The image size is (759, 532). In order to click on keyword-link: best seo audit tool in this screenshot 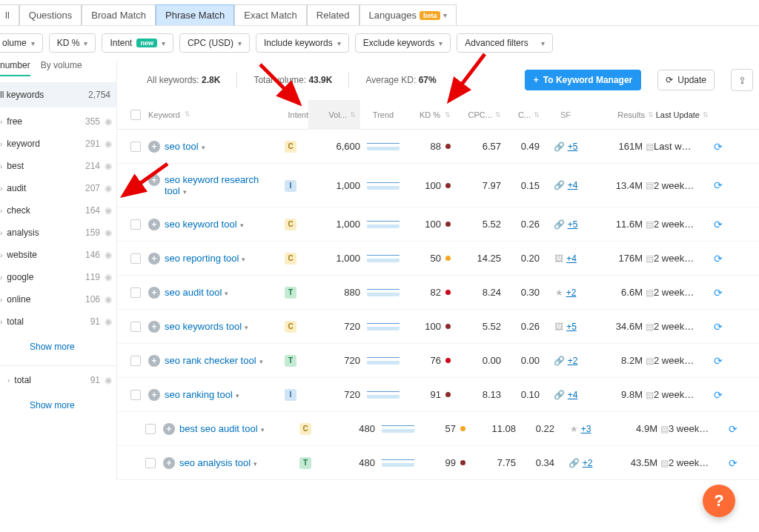, I will do `click(219, 428)`.